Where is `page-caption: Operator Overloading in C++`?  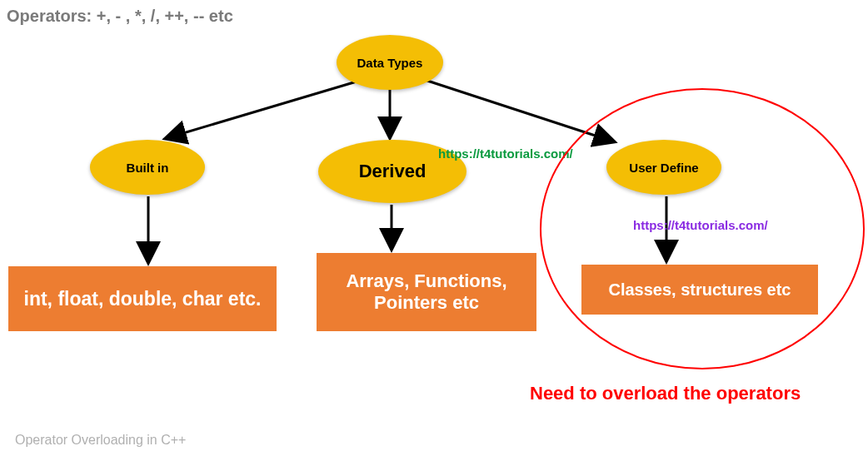
page-caption: Operator Overloading in C++ is located at coordinates (100, 440).